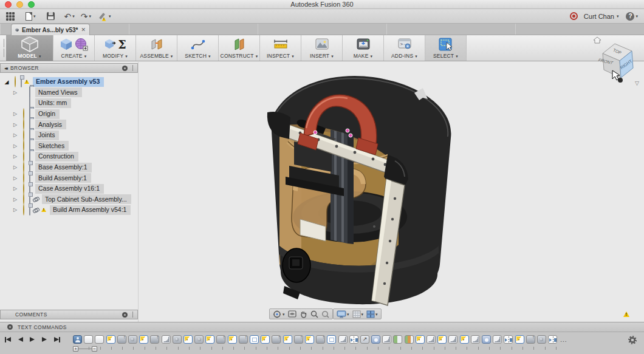  Describe the element at coordinates (574, 16) in the screenshot. I see `screen-record-icon` at that location.